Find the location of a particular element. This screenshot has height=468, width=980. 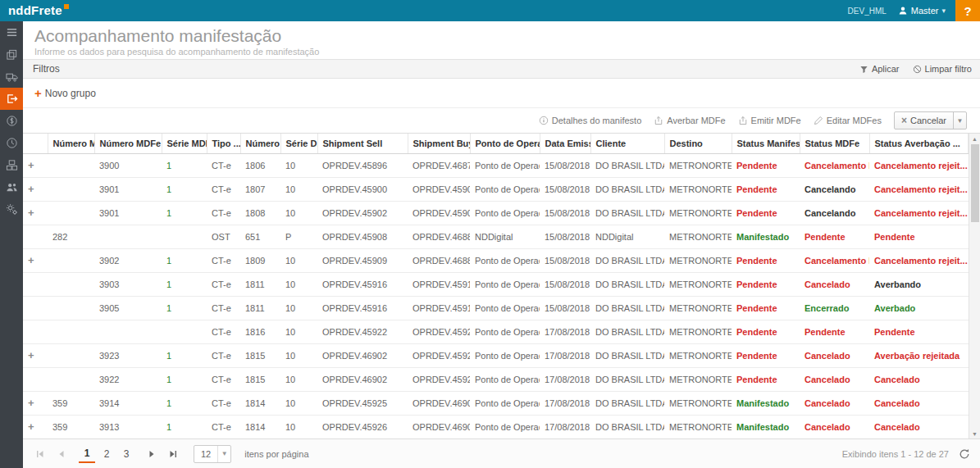

cell-sell: OPRDEV.45908 is located at coordinates (362, 236).